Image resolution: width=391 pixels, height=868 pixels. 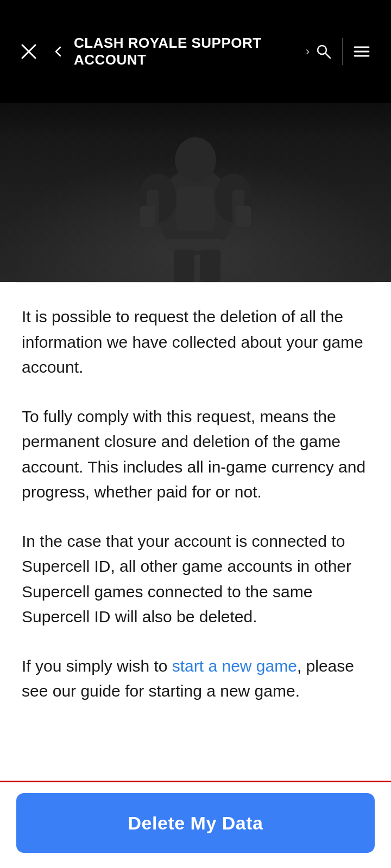 I want to click on paragraph-1: It is possible to request the deletion o…, so click(x=195, y=342).